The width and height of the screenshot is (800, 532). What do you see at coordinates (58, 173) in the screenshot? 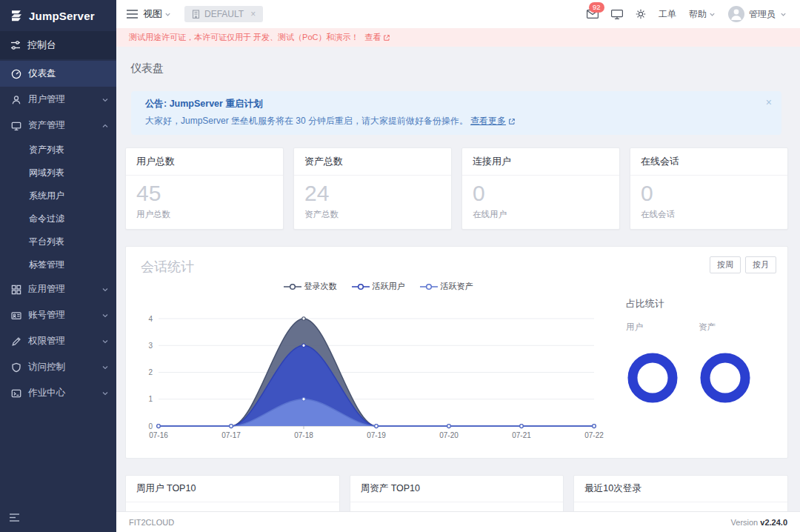
I see `sidebar-subitem: 网域列表` at bounding box center [58, 173].